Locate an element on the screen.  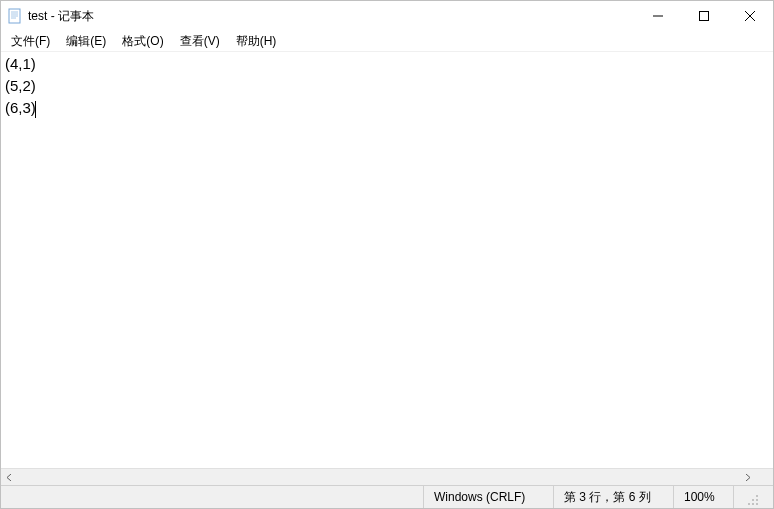
scroll-track is located at coordinates (378, 477).